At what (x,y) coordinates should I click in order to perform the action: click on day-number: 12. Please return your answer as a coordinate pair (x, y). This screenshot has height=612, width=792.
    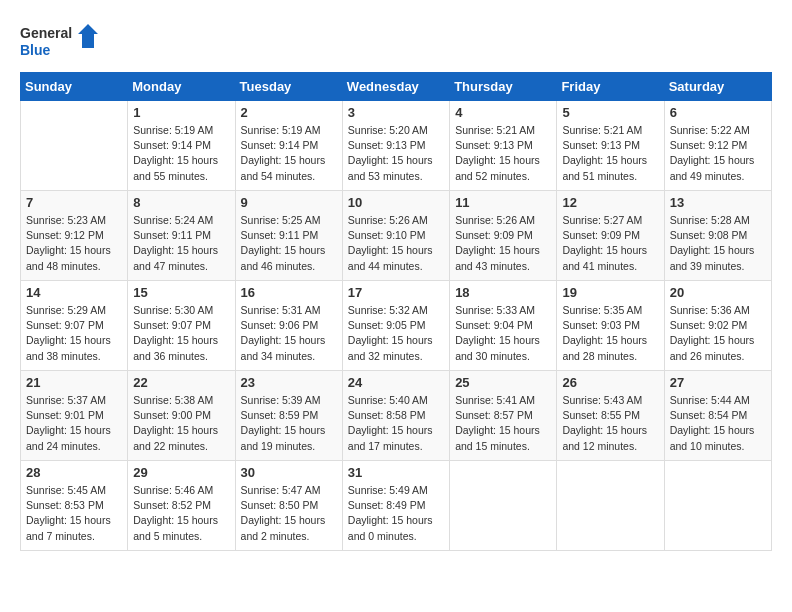
    Looking at the image, I should click on (610, 202).